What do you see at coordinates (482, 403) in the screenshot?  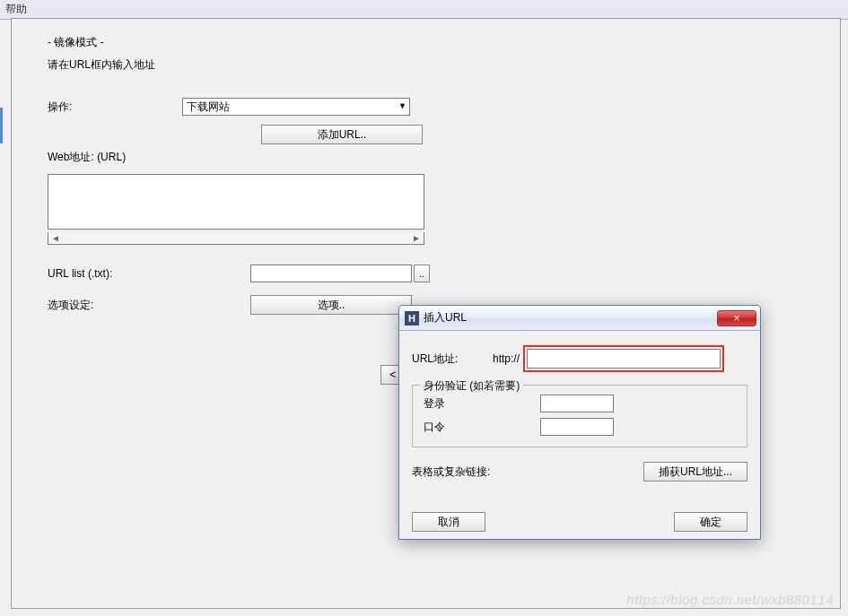 I see `login-label: 登录` at bounding box center [482, 403].